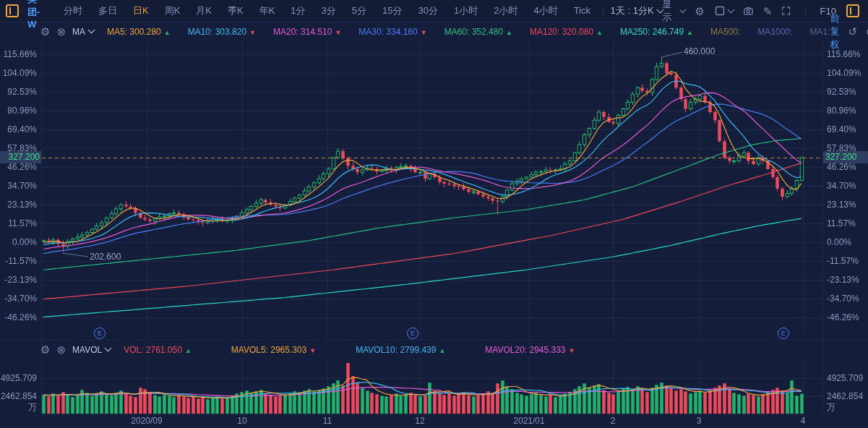  Describe the element at coordinates (12, 11) in the screenshot. I see `panel-flag-icon` at that location.